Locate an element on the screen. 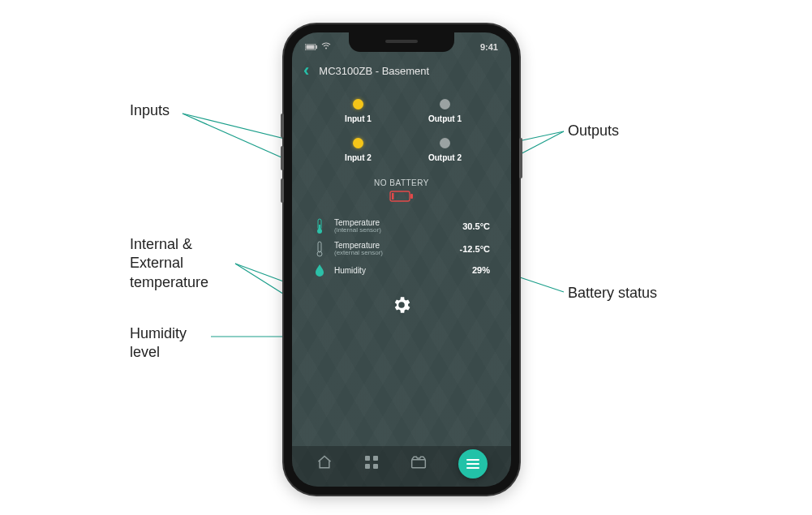 Image resolution: width=812 pixels, height=515 pixels. annotation-battery: Battery status is located at coordinates (612, 294).